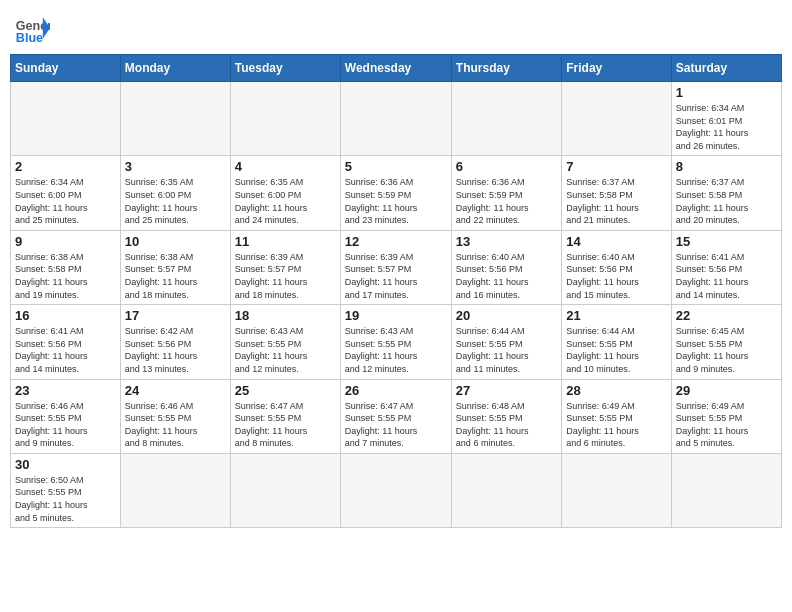  Describe the element at coordinates (726, 127) in the screenshot. I see `day-info: Sunrise: 6:34 AMSunset: 6:01 PMDaylight:…` at that location.